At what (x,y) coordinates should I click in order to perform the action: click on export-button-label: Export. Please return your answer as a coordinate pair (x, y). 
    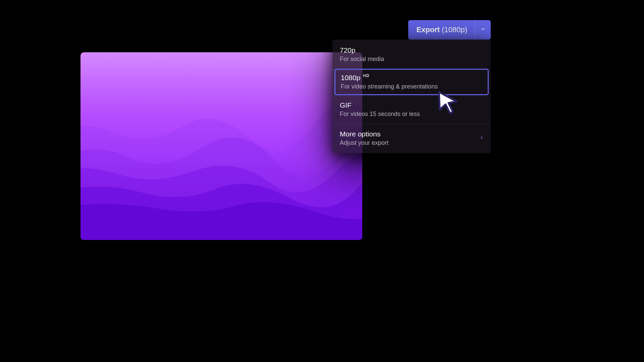
    Looking at the image, I should click on (428, 30).